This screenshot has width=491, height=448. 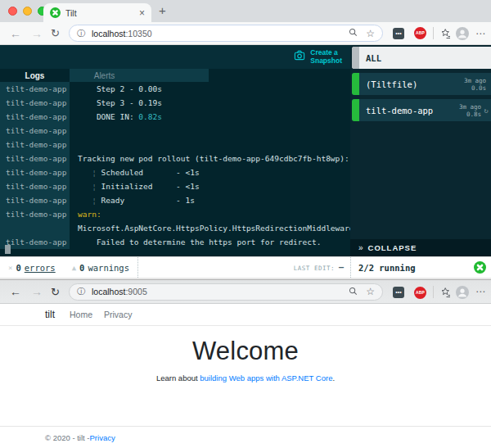 I want to click on log-row: tilt-demo-app Step 2 - 0.00s, so click(x=175, y=88).